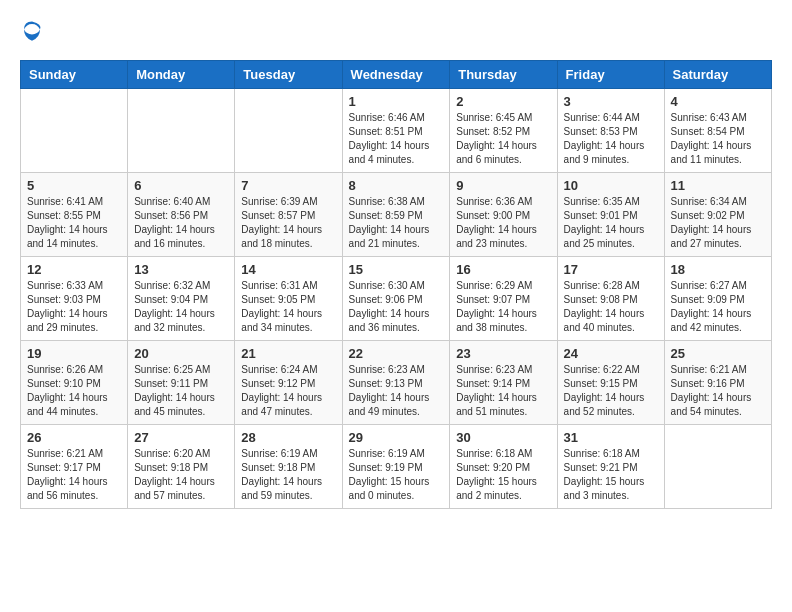 This screenshot has width=792, height=612. I want to click on day-number: 26, so click(74, 438).